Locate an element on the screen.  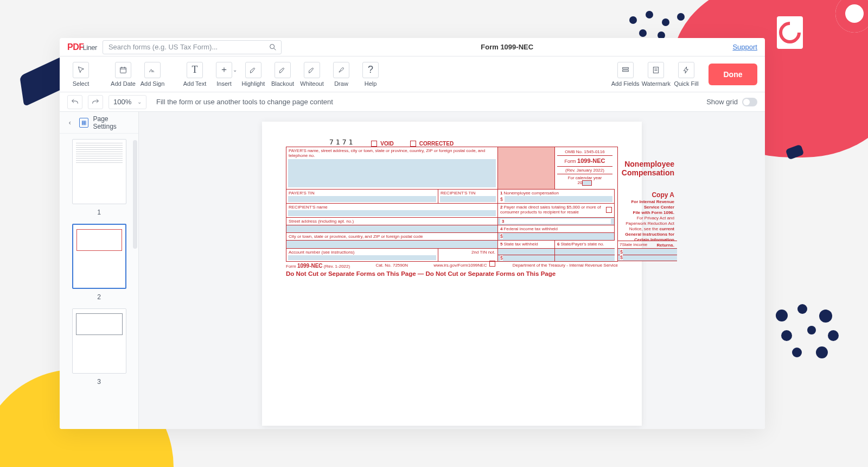
corrected-checkbox: CORRECTED is located at coordinates (432, 144).